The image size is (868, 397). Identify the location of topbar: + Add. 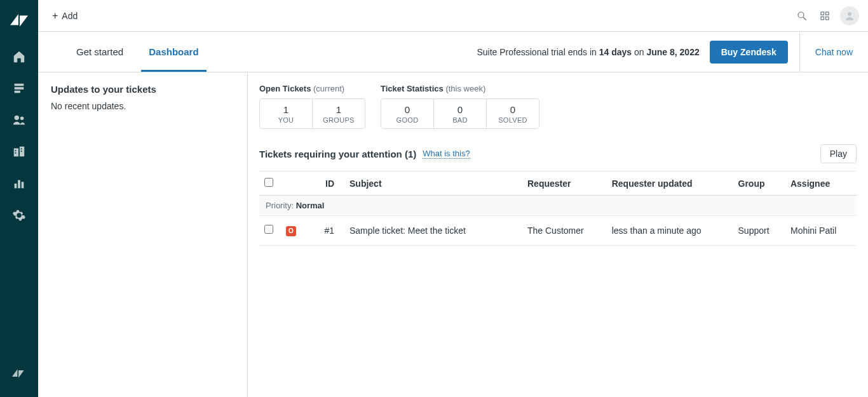
(453, 16).